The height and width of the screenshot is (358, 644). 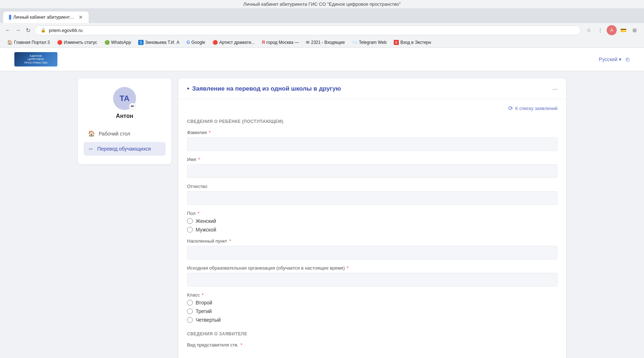 I want to click on applicant-type-label: Вид представителя ств. *, so click(x=372, y=345).